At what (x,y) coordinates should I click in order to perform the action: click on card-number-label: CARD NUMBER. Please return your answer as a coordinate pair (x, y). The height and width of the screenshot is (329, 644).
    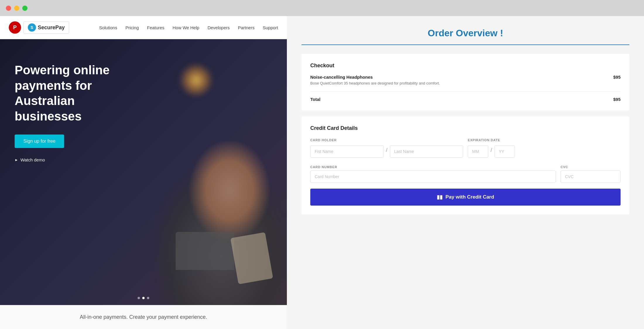
    Looking at the image, I should click on (433, 167).